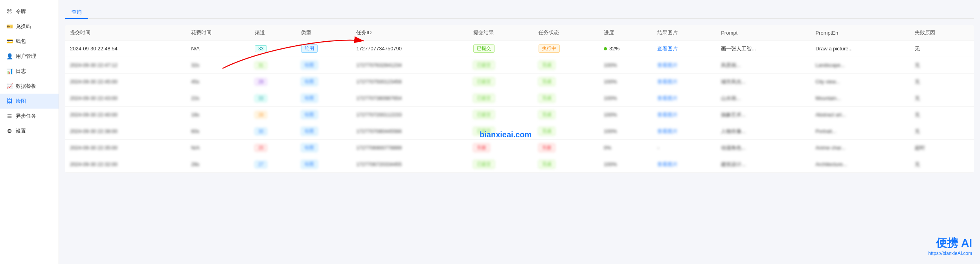  What do you see at coordinates (21, 11) in the screenshot?
I see `sidebar-label-command: 令牌` at bounding box center [21, 11].